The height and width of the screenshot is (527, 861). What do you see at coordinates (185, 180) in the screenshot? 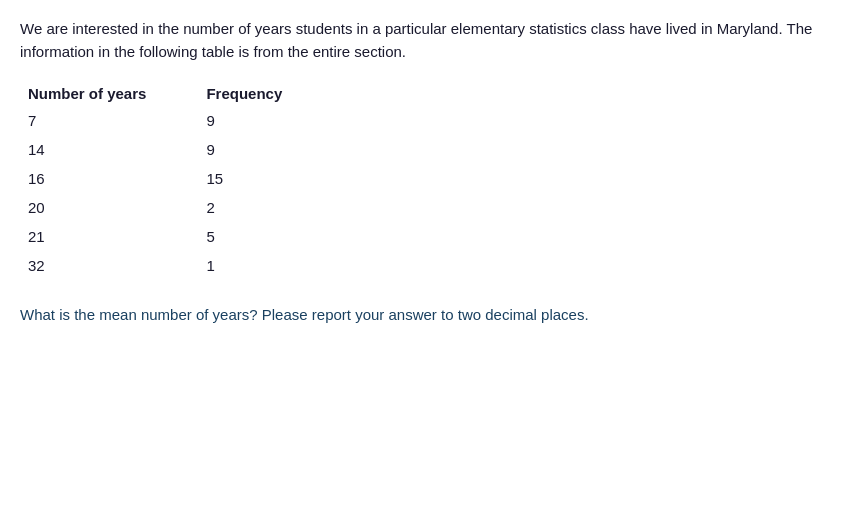
I see `frequency-table: Number of years Frequency 79149161520221…` at bounding box center [185, 180].